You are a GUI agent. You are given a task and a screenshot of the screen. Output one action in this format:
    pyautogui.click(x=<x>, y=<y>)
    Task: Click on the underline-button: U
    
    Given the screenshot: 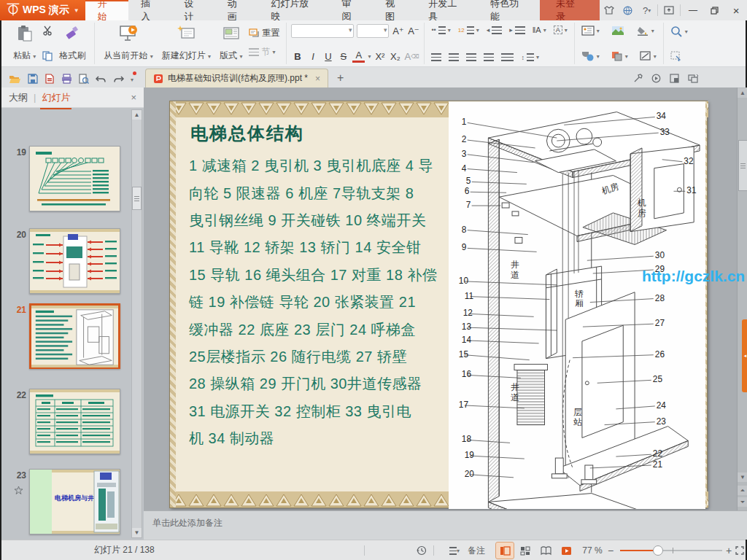 What is the action you would take?
    pyautogui.click(x=328, y=56)
    